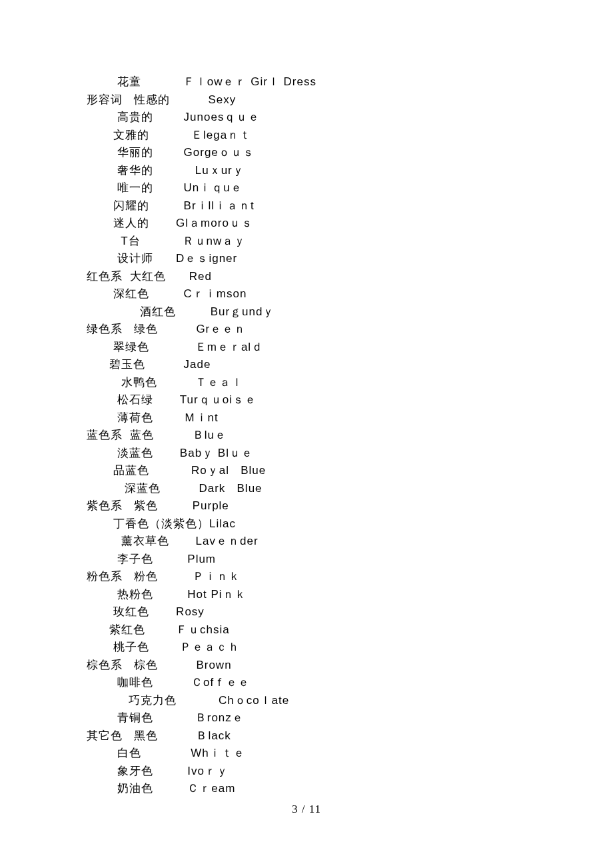 The image size is (613, 868). Describe the element at coordinates (306, 188) in the screenshot. I see `text-line: 唯一的 Unｉｑuｅ` at that location.